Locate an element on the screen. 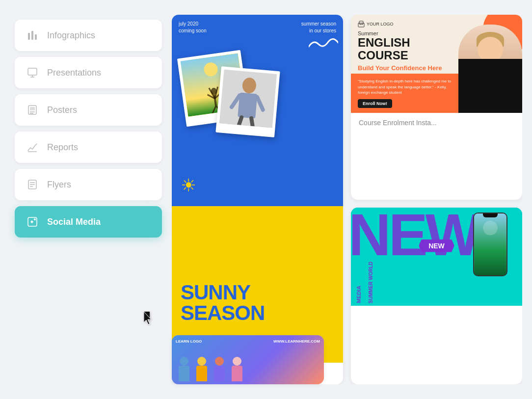 The width and height of the screenshot is (532, 399). bottom-card-image: LEARN LOGO WWW.LEARNHERE.COM is located at coordinates (248, 360).